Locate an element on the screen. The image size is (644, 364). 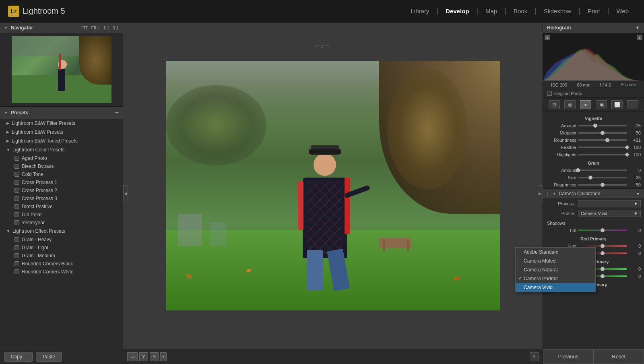
spot-heal-tool: ◎ is located at coordinates (570, 105).